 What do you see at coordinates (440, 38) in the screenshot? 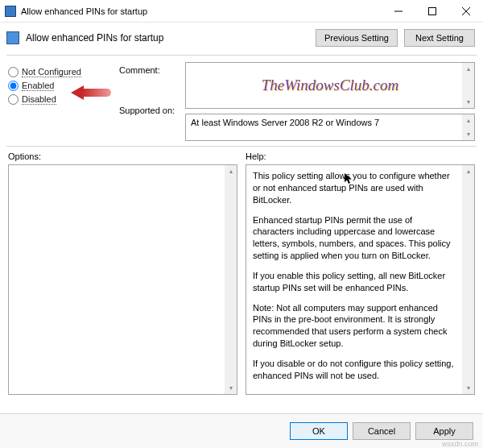
I see `next-setting-button: Next Setting` at bounding box center [440, 38].